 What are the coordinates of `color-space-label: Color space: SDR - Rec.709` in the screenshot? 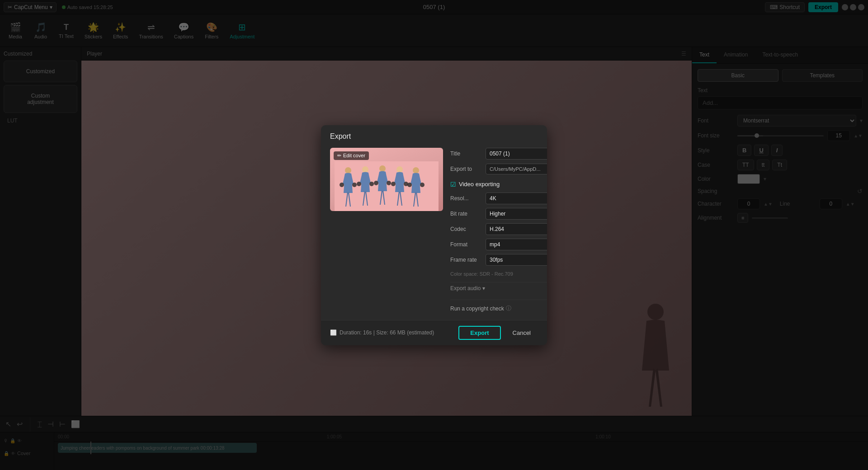 It's located at (499, 274).